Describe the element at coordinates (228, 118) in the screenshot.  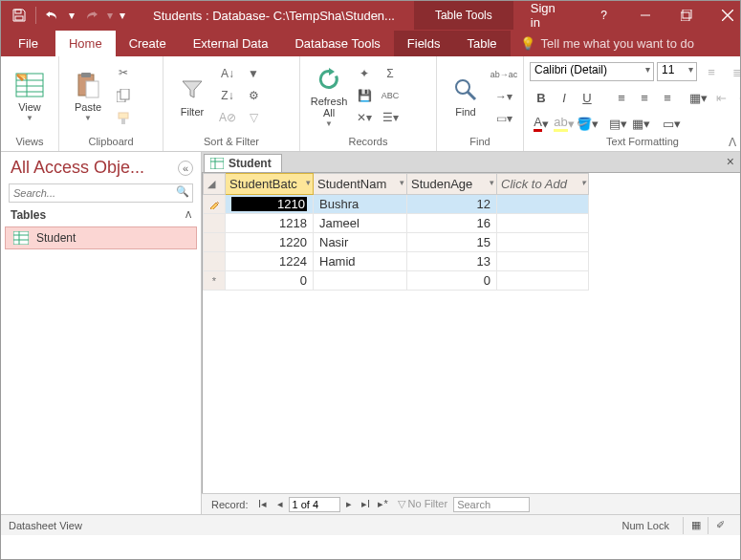
I see `remove-sort-icon: A⊘` at that location.